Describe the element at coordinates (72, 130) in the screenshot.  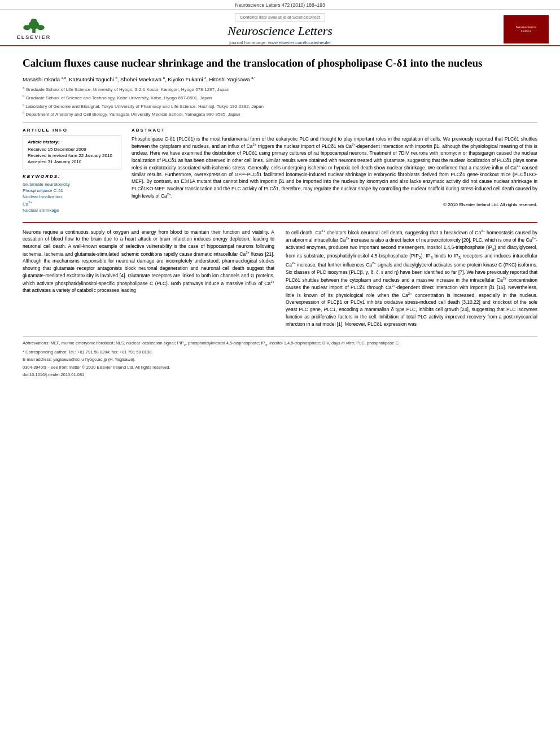
I see `article-info-label: ARTICLE INFO` at that location.